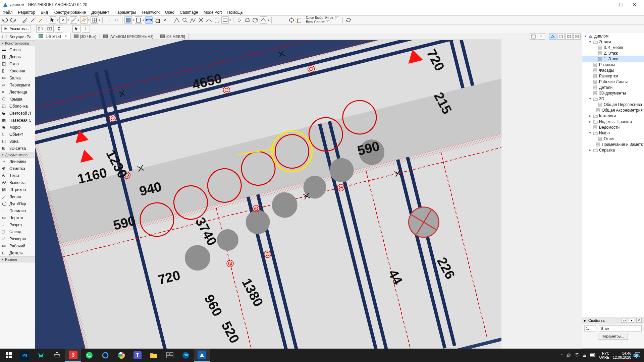 The height and width of the screenshot is (362, 644). Describe the element at coordinates (154, 355) in the screenshot. I see `taskbar-explorer-icon` at that location.